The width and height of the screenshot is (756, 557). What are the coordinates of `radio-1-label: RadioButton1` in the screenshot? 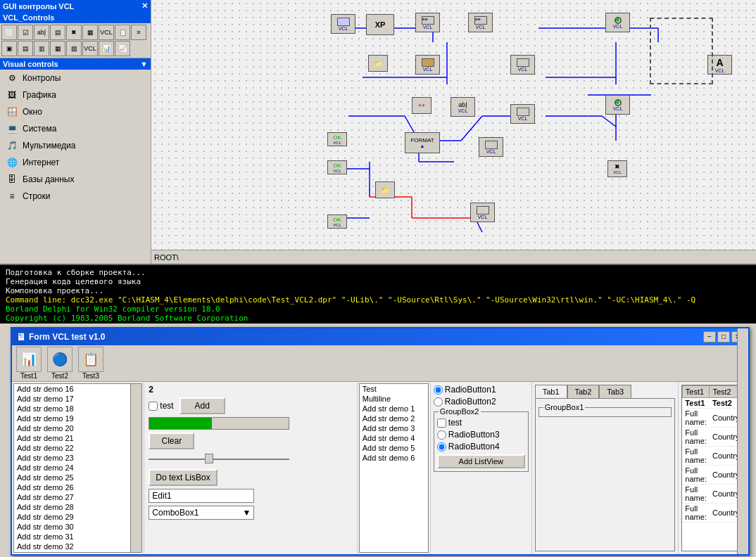 It's located at (481, 390).